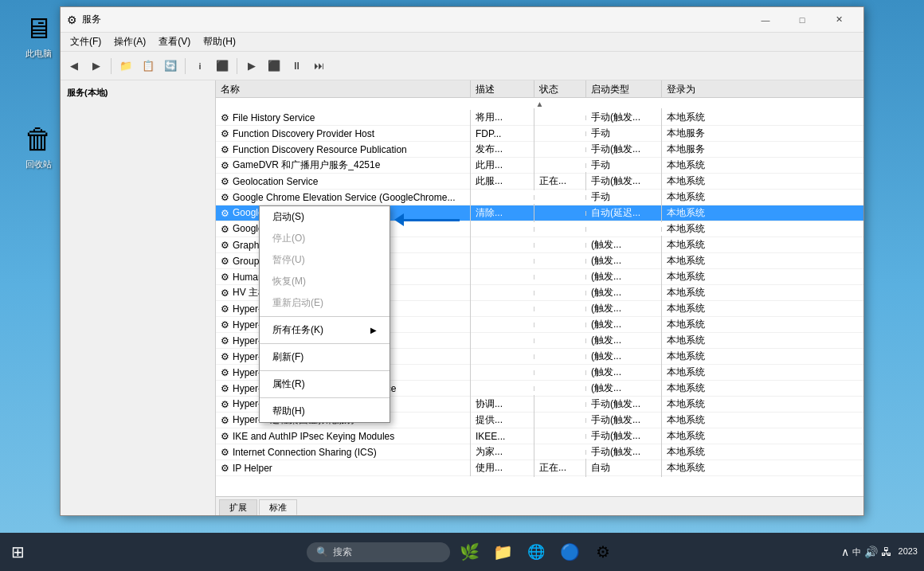 The height and width of the screenshot is (571, 924). I want to click on tb-forward: ▶, so click(96, 66).